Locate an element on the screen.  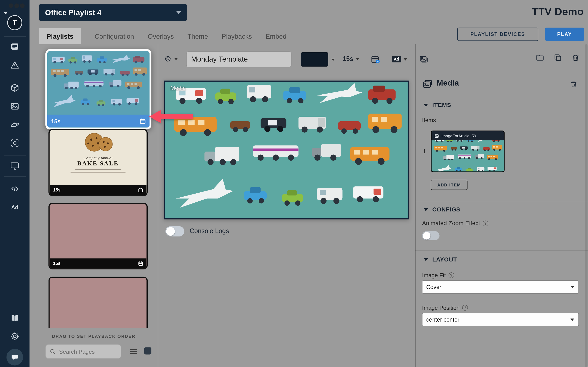
sidebar-item-scan is located at coordinates (15, 143).